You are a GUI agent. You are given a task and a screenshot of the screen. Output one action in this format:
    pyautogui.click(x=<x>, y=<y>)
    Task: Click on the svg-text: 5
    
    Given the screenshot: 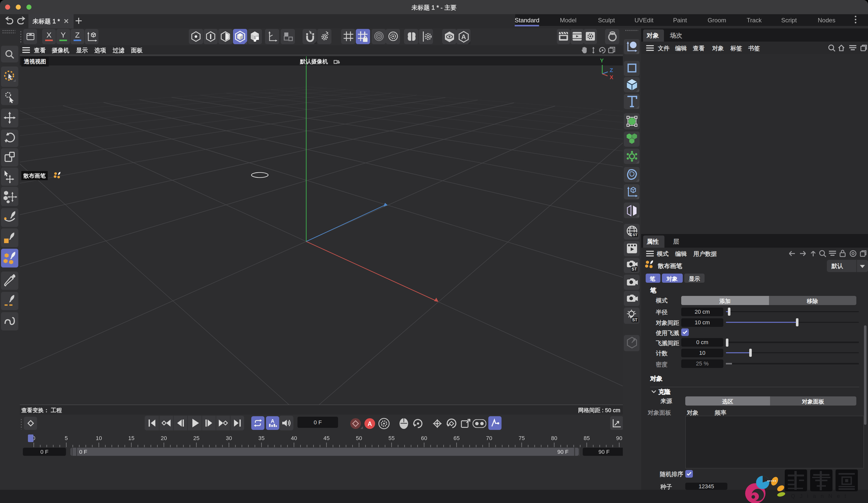 What is the action you would take?
    pyautogui.click(x=66, y=438)
    